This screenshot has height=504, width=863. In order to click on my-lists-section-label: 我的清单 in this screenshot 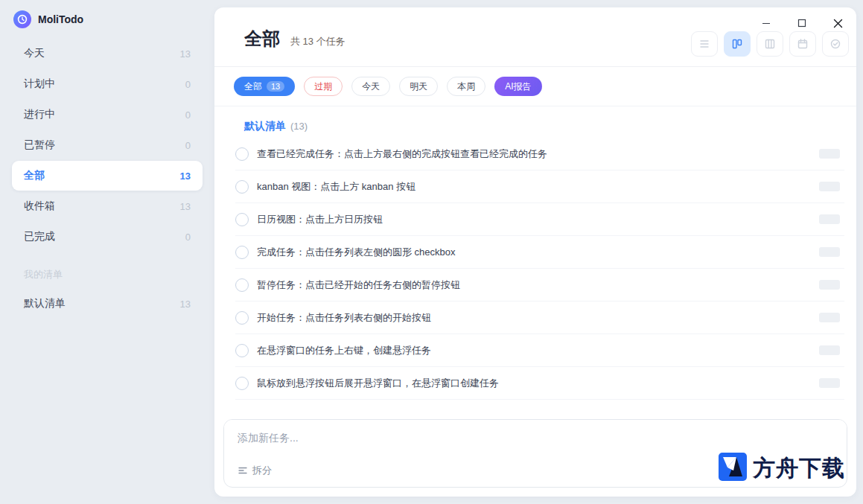, I will do `click(119, 275)`.